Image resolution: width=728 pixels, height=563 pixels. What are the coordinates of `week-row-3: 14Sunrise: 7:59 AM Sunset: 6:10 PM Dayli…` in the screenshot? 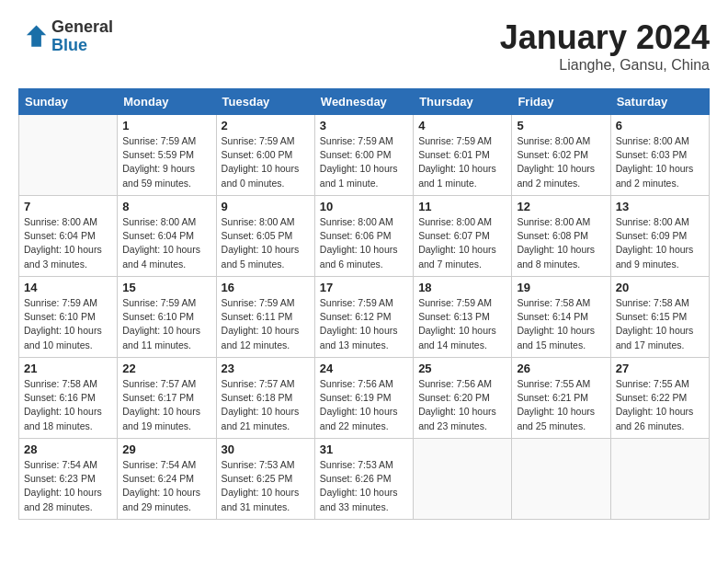 It's located at (364, 317).